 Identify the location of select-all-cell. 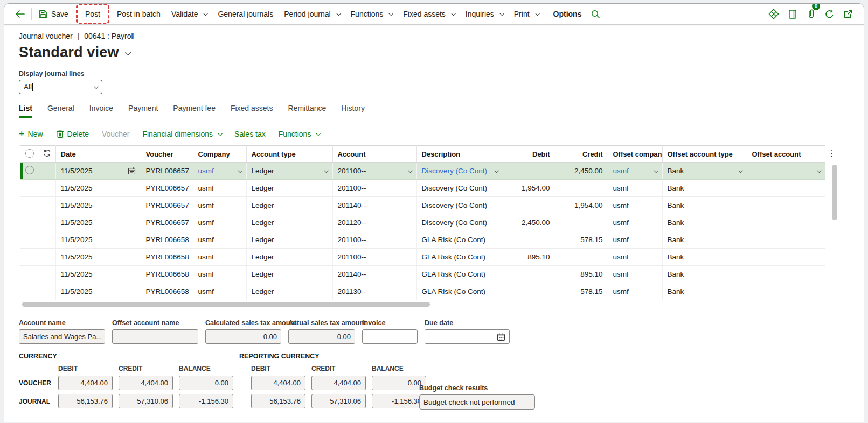
(29, 154).